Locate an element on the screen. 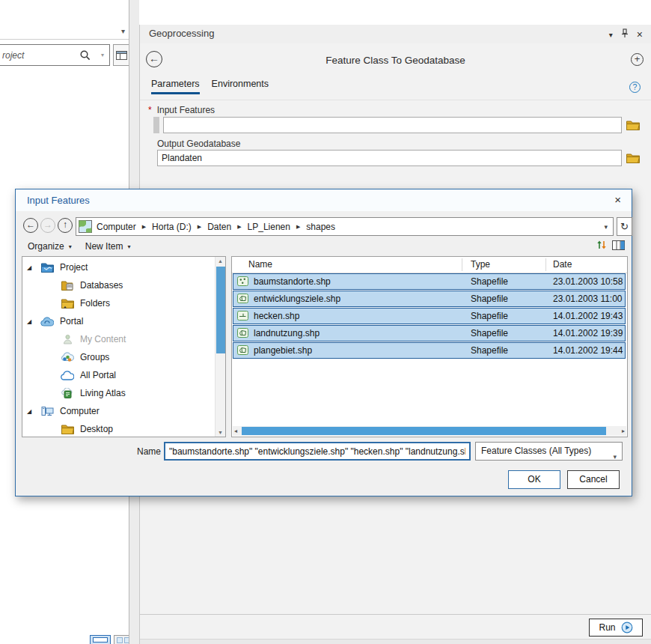 The height and width of the screenshot is (644, 651). column-header-type: Type is located at coordinates (480, 264).